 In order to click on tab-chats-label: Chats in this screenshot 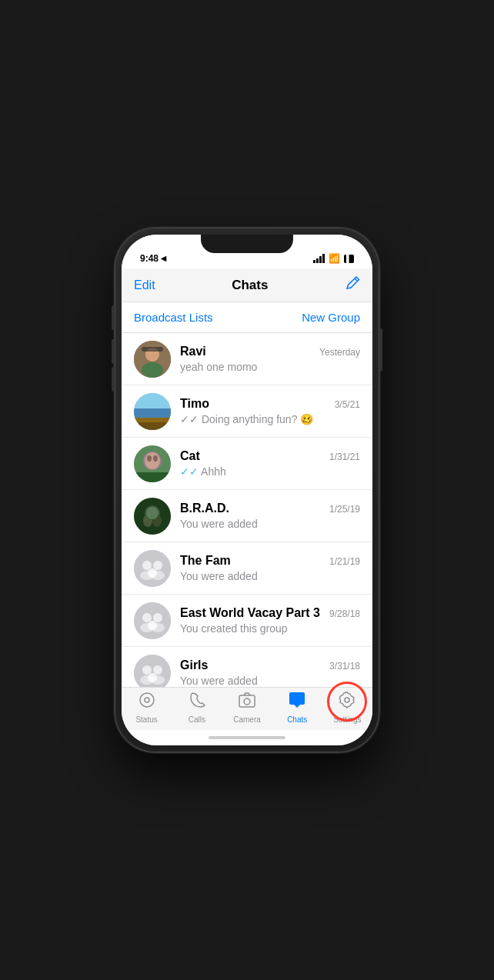, I will do `click(297, 720)`.